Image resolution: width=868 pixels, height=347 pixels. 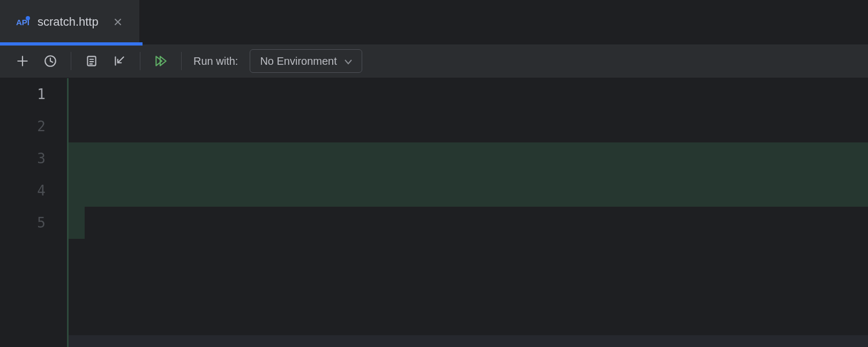 I want to click on examples-button, so click(x=92, y=61).